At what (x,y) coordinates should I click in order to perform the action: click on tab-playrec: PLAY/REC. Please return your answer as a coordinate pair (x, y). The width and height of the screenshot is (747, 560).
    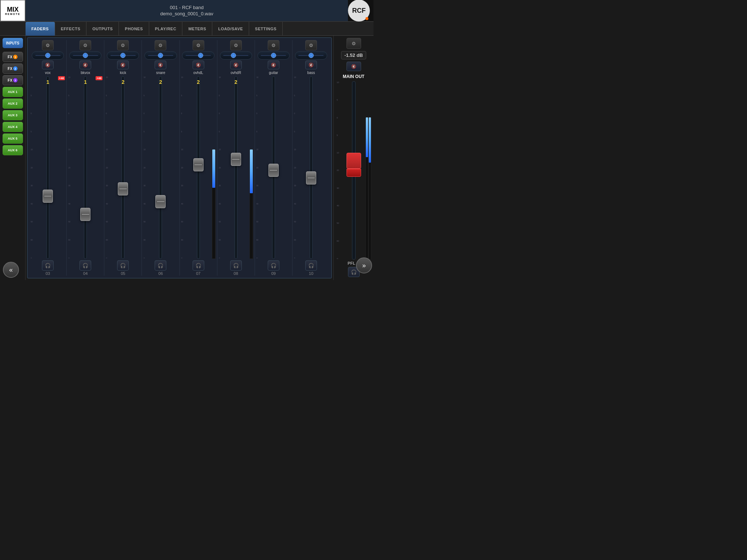
    Looking at the image, I should click on (166, 29).